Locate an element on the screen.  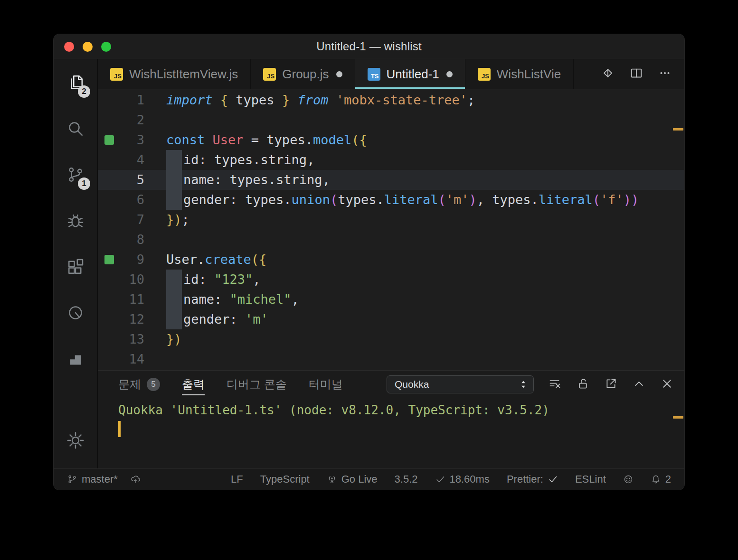
code-line: 10id: "123", is located at coordinates (391, 280).